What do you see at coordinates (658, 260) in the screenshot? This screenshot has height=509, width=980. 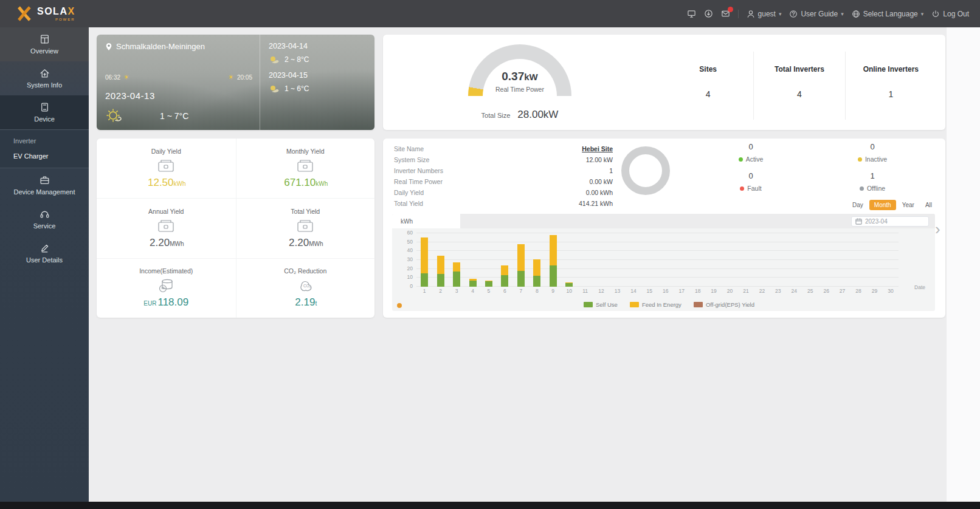 I see `bars` at bounding box center [658, 260].